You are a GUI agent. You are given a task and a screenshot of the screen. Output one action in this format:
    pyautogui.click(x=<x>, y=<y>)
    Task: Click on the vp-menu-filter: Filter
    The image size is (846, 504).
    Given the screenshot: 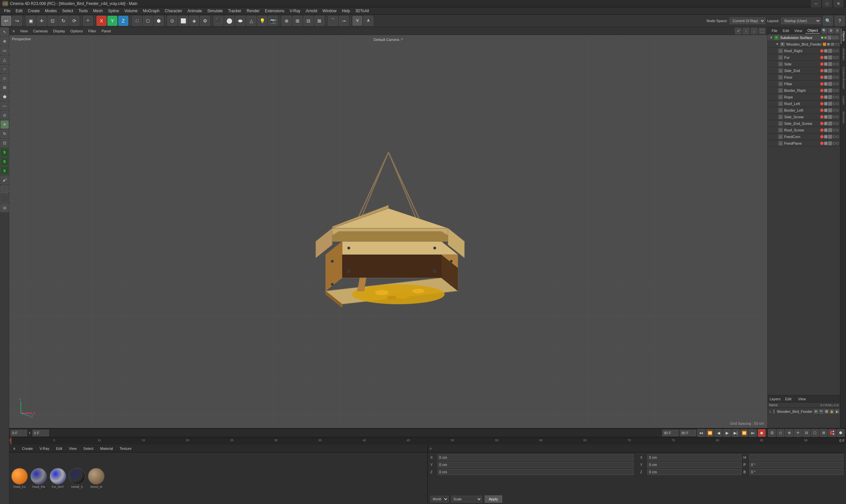 What is the action you would take?
    pyautogui.click(x=92, y=31)
    